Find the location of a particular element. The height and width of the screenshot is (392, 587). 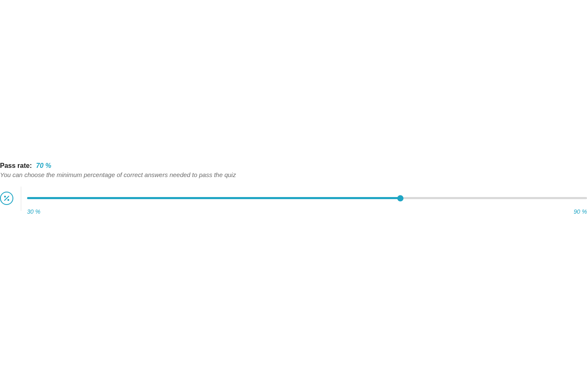

slider-labels: 30 % 90 % is located at coordinates (307, 212).